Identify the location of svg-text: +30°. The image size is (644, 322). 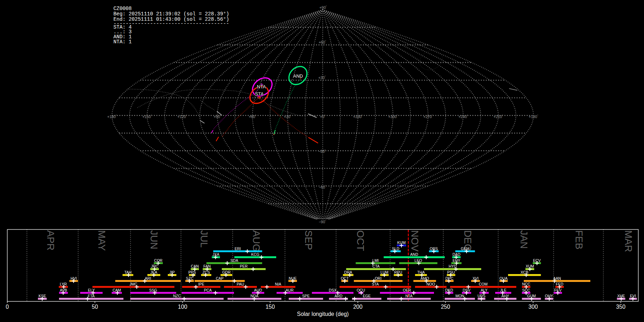
(322, 78).